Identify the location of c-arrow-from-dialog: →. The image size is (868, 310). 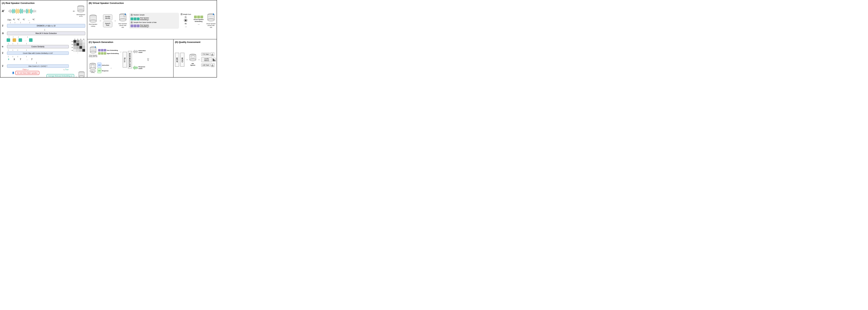
(111, 68).